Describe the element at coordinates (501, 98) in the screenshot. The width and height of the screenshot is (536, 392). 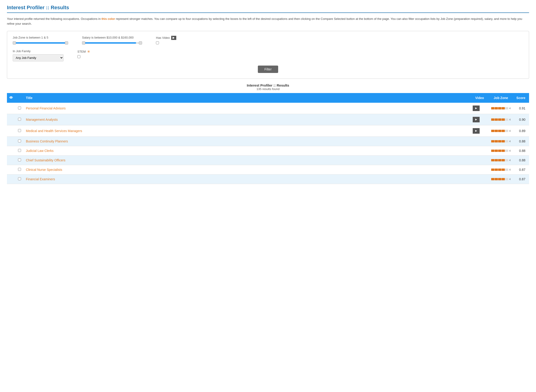
I see `jobzone-header: Job Zone` at that location.